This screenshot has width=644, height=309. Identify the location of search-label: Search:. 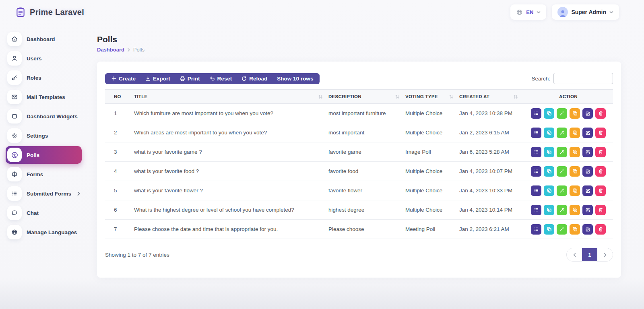
(541, 79).